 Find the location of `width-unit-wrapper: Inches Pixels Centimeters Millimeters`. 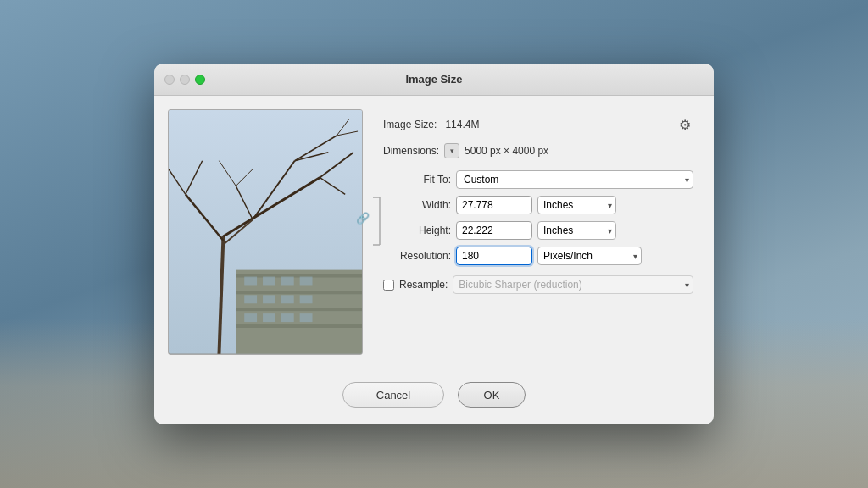

width-unit-wrapper: Inches Pixels Centimeters Millimeters is located at coordinates (576, 205).